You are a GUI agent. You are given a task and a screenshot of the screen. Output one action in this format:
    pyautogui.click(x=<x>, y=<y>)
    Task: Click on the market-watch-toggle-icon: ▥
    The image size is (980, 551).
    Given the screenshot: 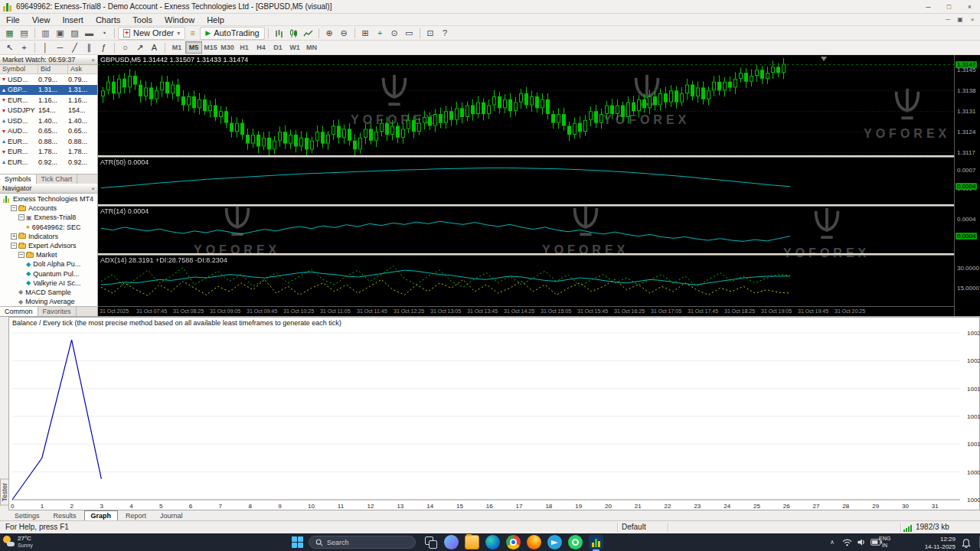 What is the action you would take?
    pyautogui.click(x=46, y=34)
    